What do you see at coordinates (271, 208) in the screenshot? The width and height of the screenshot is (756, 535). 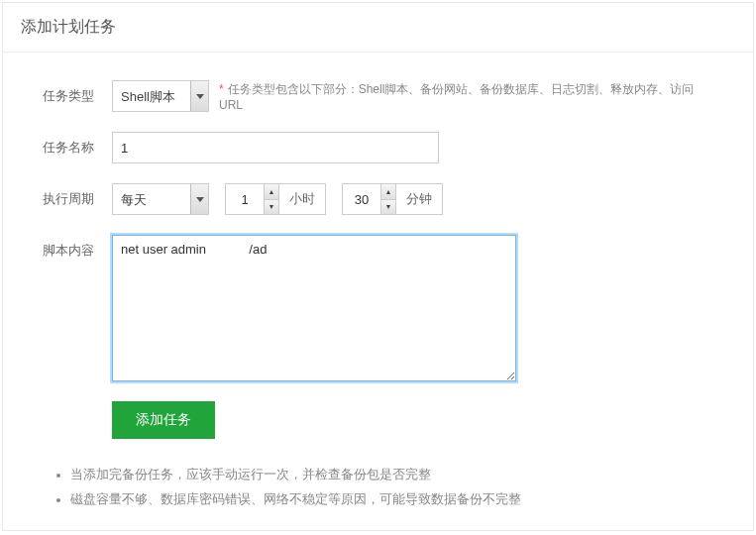 I see `hour-down-icon: ▼` at bounding box center [271, 208].